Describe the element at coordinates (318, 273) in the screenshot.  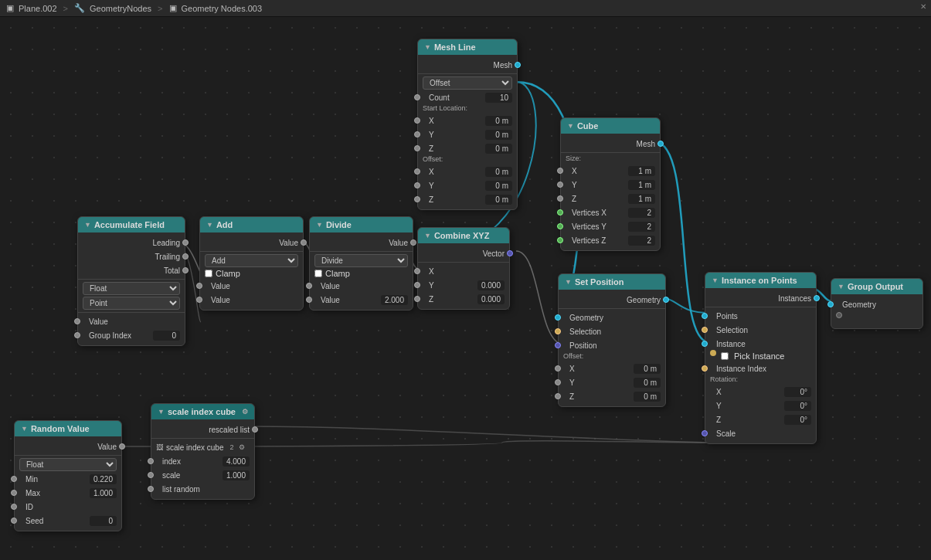
I see `divide-clamp-checkbox` at that location.